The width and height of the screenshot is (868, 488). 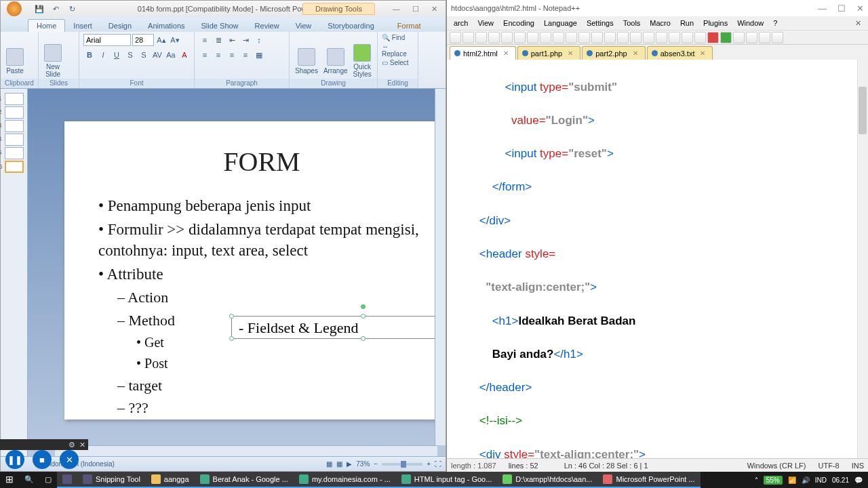 I want to click on menu-settings: Settings, so click(x=600, y=23).